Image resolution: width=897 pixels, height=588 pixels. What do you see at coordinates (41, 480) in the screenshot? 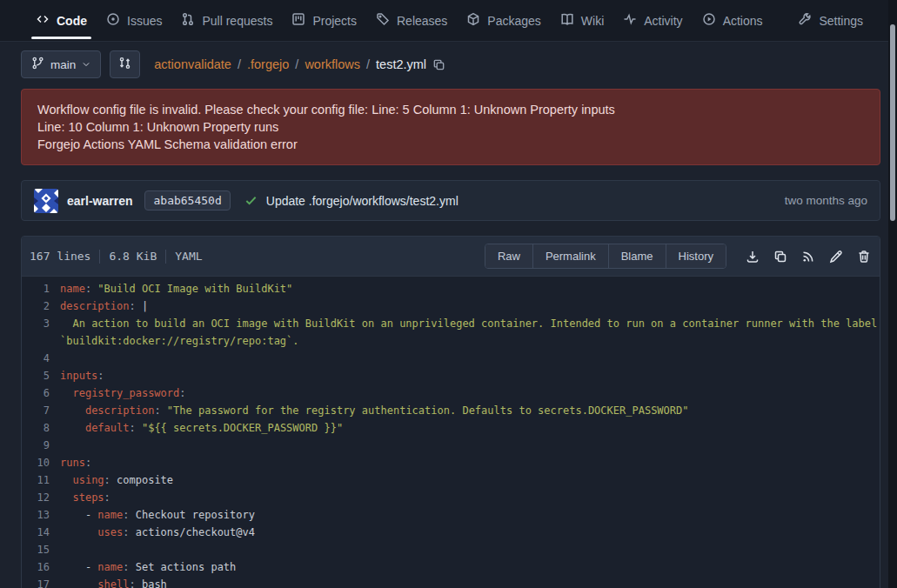
I see `line-number: 11` at bounding box center [41, 480].